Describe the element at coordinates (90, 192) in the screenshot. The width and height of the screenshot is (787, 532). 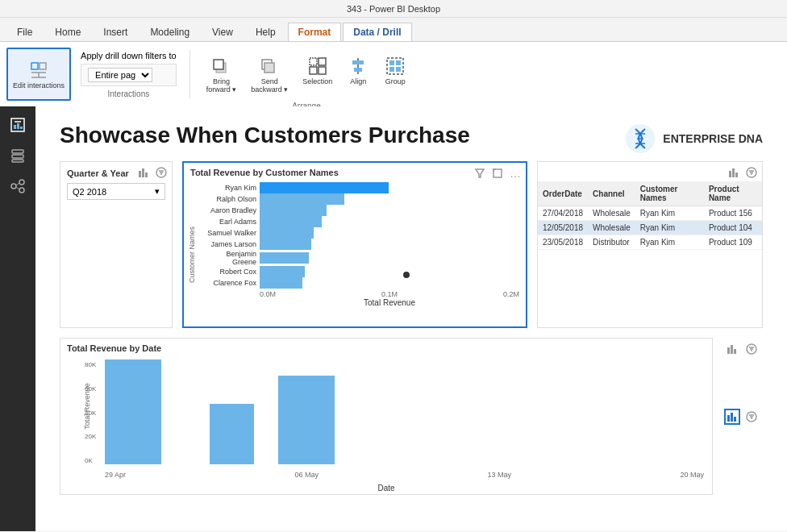
I see `slicer-value: Q2 2018` at that location.